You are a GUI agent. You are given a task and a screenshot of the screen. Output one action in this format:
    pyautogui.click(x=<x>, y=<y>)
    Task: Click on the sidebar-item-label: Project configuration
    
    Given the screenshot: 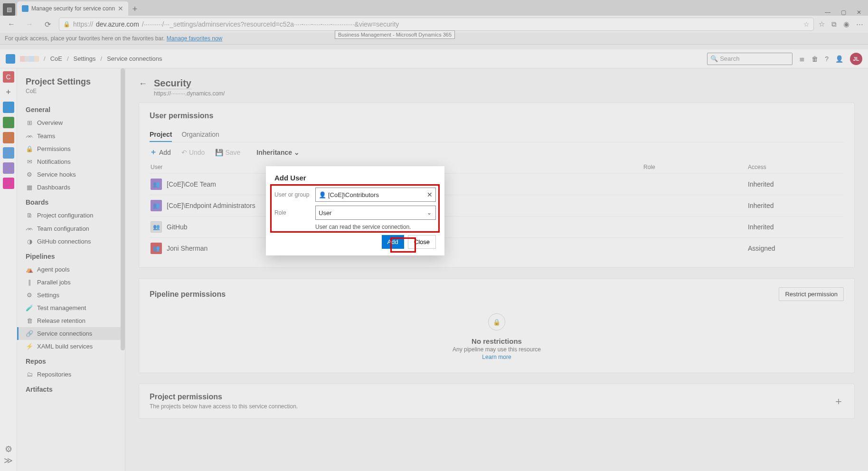 What is the action you would take?
    pyautogui.click(x=66, y=216)
    